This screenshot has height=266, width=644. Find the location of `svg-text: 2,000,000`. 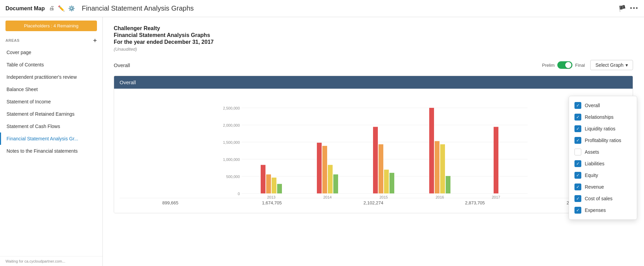

svg-text: 2,000,000 is located at coordinates (232, 125).